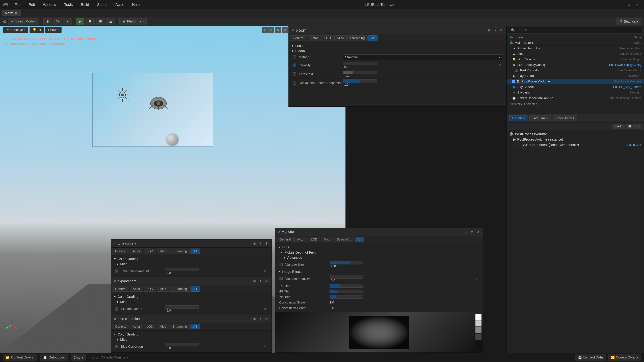 The width and height of the screenshot is (644, 362). Describe the element at coordinates (254, 319) in the screenshot. I see `blue-correction-grid-icon: ⊞` at that location.